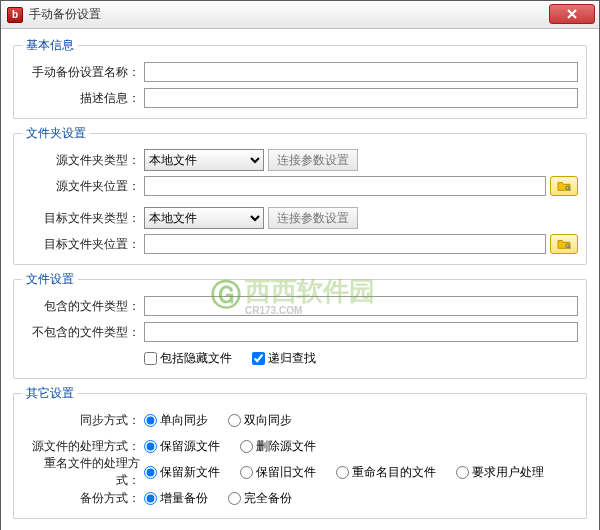 The width and height of the screenshot is (600, 530). What do you see at coordinates (284, 358) in the screenshot?
I see `recurse-checkbox: 递归查找` at bounding box center [284, 358].